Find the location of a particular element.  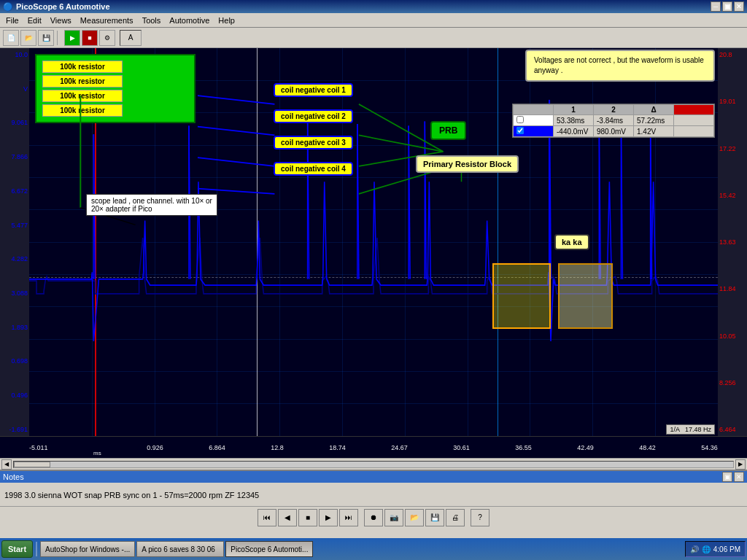

notes-header: Notes ▣ ✕ is located at coordinates (374, 477).